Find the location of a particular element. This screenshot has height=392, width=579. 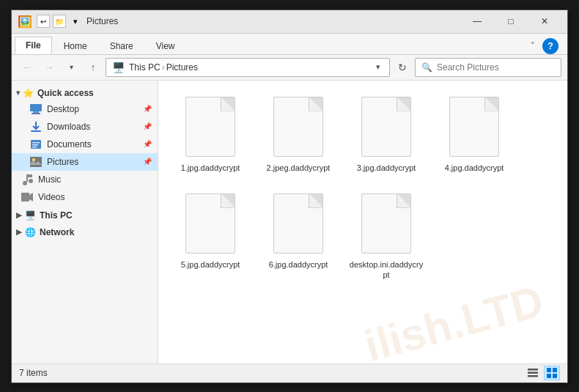

tab-share: Share is located at coordinates (122, 45).